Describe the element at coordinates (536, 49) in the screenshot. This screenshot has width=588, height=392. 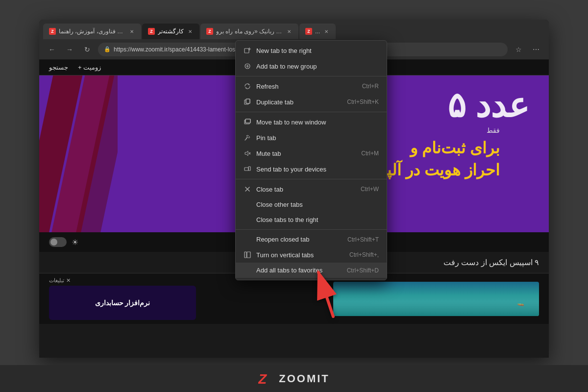
I see `menu-button: ⋯` at that location.